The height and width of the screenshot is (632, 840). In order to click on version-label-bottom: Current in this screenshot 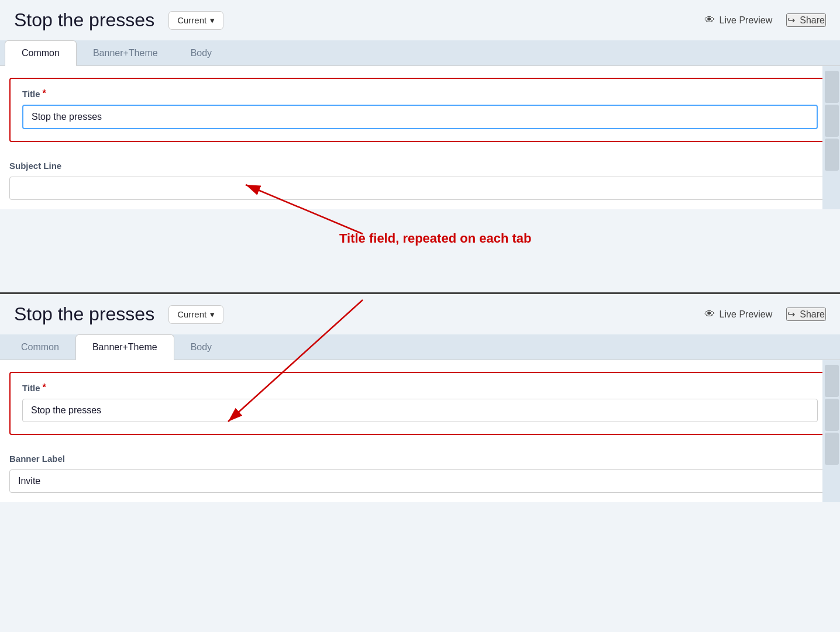, I will do `click(192, 315)`.